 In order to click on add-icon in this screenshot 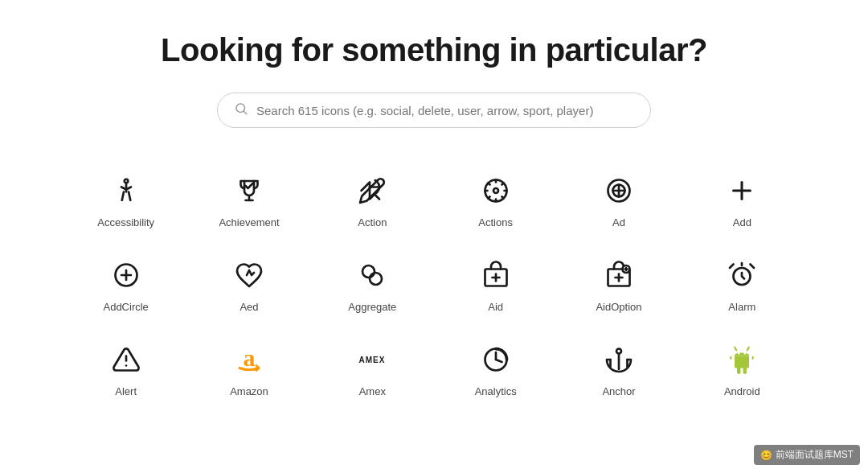, I will do `click(742, 191)`.